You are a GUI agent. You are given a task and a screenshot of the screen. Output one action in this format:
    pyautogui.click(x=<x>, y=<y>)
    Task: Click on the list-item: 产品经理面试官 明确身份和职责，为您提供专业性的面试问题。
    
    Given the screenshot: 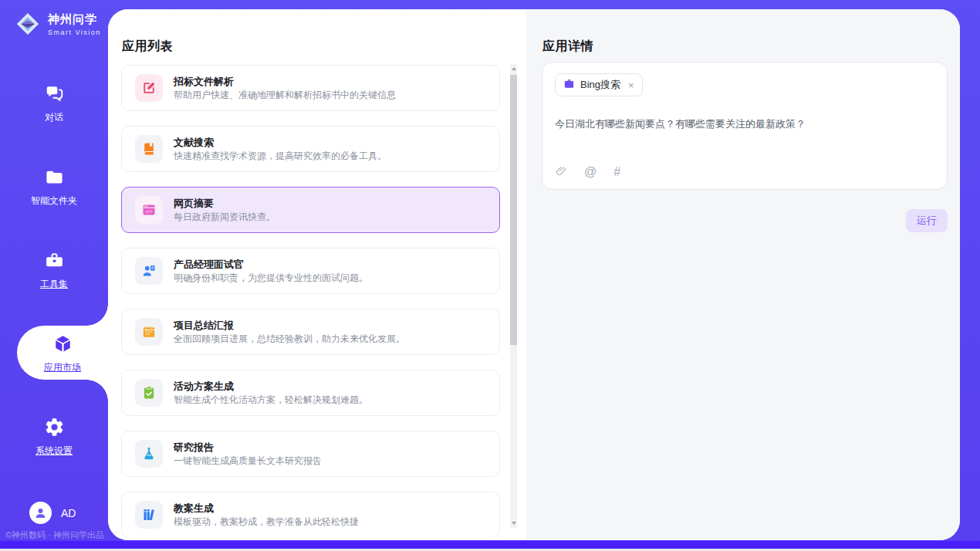 What is the action you would take?
    pyautogui.click(x=310, y=271)
    